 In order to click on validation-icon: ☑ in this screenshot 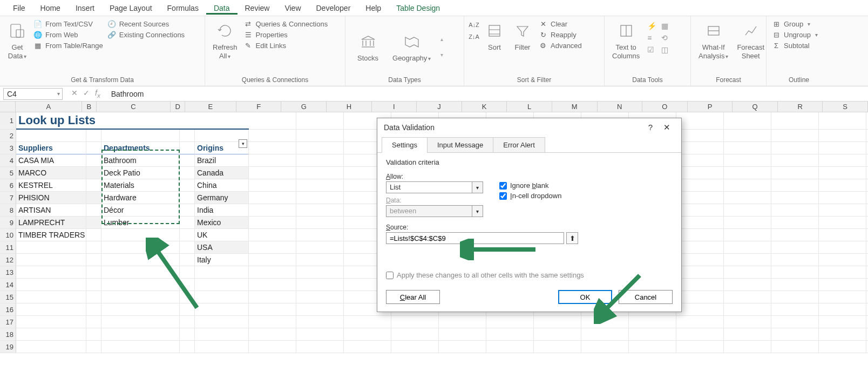, I will do `click(653, 50)`.